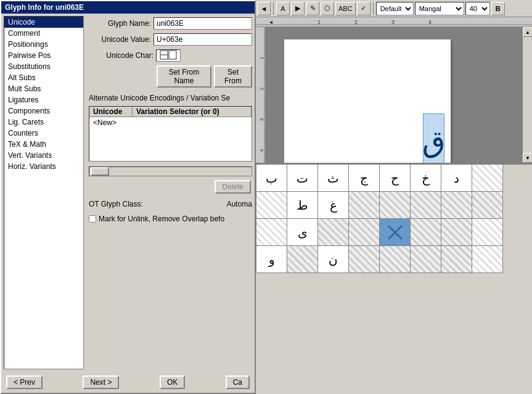  I want to click on scroll-track, so click(528, 95).